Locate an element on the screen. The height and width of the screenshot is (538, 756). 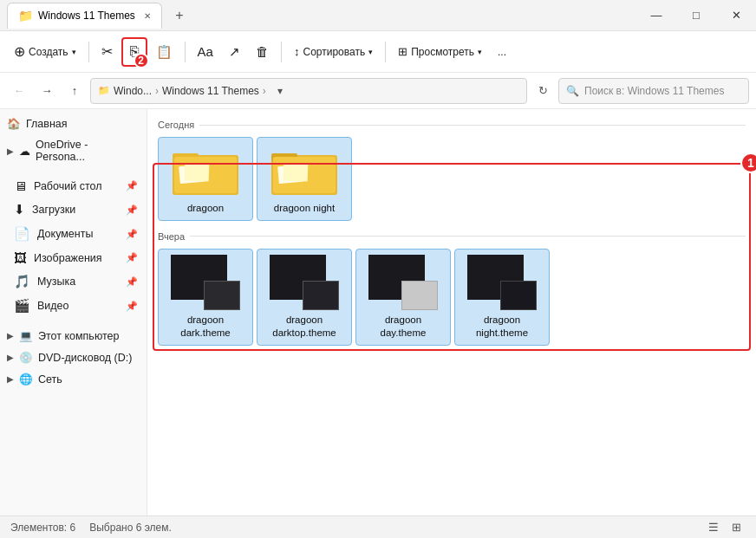
section-today: Сегодня is located at coordinates (452, 125).